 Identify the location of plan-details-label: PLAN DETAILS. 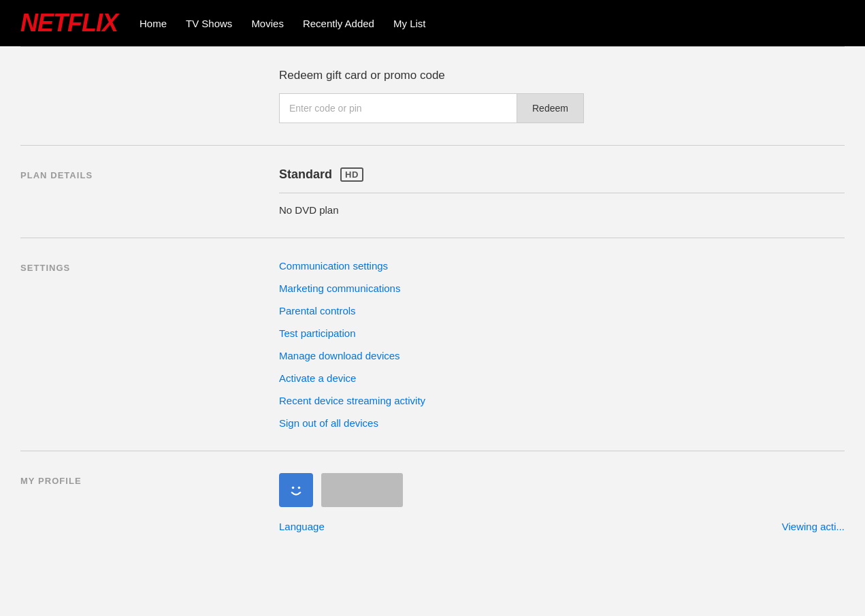
(150, 192).